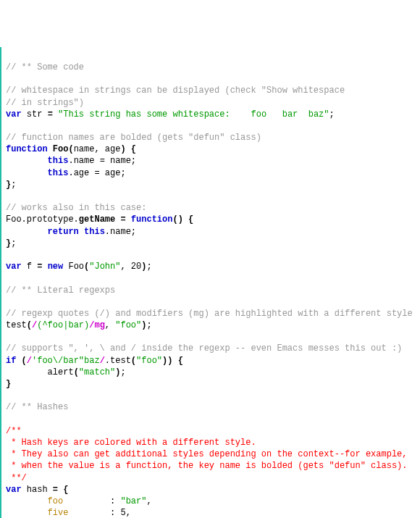 This screenshot has width=420, height=518. Describe the element at coordinates (76, 208) in the screenshot. I see `comment: // works also in this case:` at that location.